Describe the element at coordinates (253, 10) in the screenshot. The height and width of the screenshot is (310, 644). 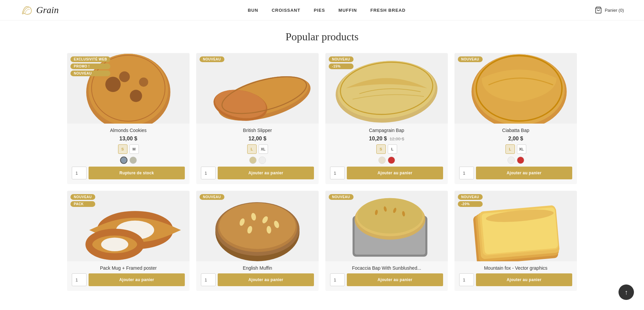
I see `nav-item-bun: BUN` at that location.